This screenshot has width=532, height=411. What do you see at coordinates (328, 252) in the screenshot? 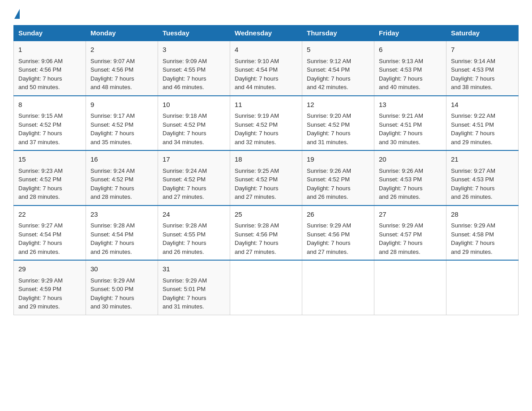
I see `day-detail: and 27 minutes.` at bounding box center [328, 252].